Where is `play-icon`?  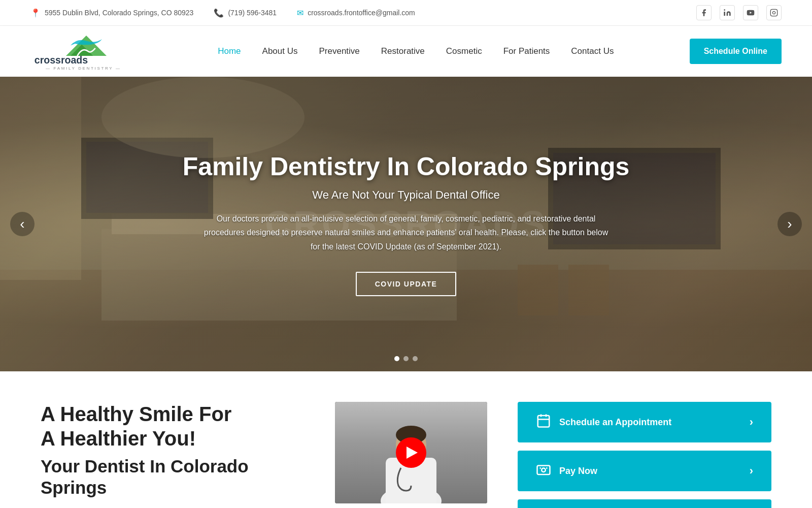 play-icon is located at coordinates (412, 453).